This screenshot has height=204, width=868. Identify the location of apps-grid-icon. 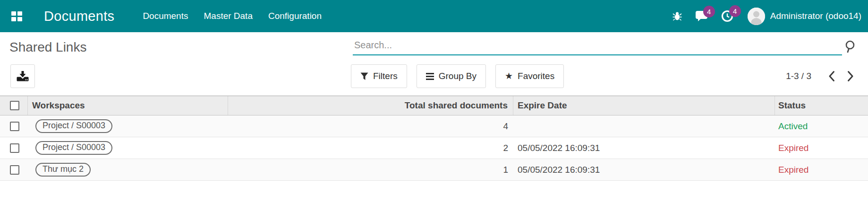
(17, 16).